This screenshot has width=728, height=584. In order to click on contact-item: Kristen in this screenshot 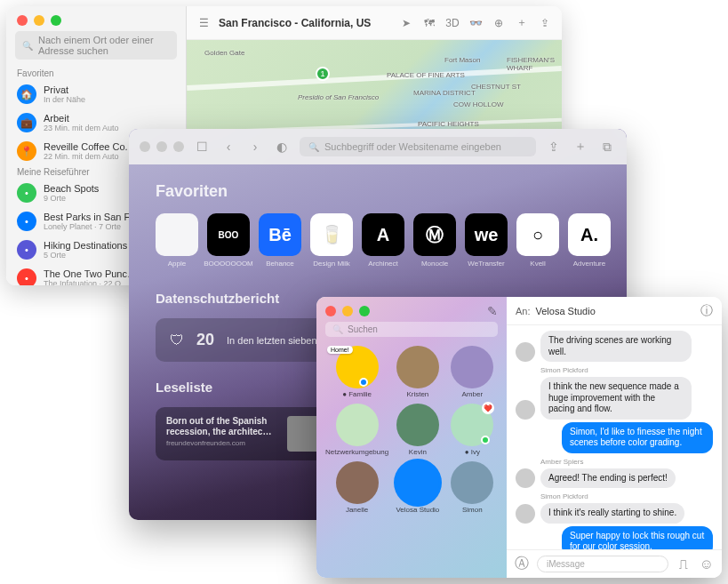, I will do `click(418, 372)`.